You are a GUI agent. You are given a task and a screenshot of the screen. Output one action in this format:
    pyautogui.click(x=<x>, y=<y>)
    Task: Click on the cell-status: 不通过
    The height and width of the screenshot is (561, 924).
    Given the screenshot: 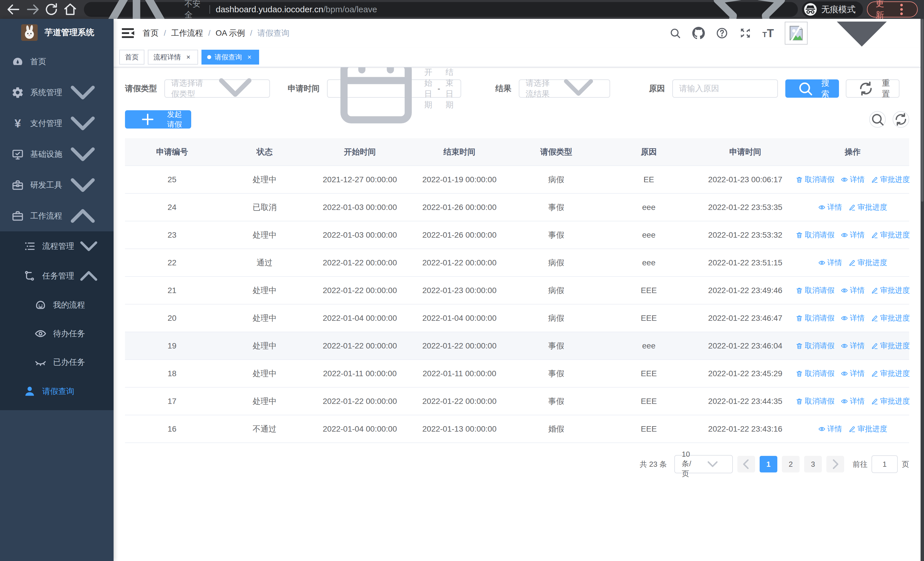 What is the action you would take?
    pyautogui.click(x=265, y=429)
    